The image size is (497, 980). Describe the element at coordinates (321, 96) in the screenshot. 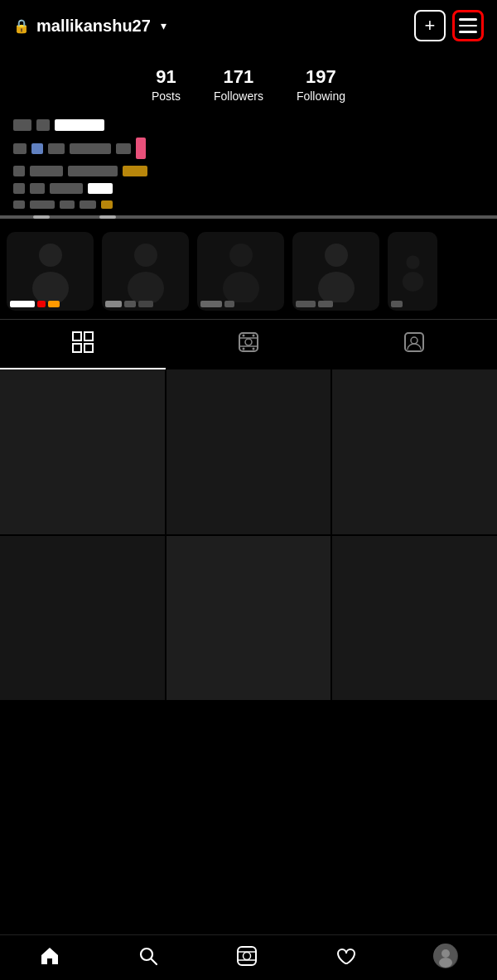

I see `following-label: Following` at that location.